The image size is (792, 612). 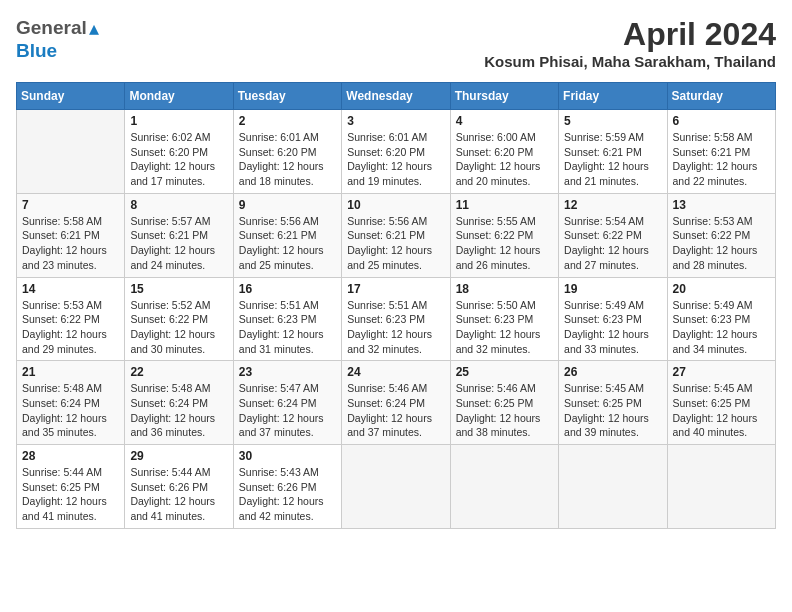 What do you see at coordinates (288, 372) in the screenshot?
I see `day-number: 23` at bounding box center [288, 372].